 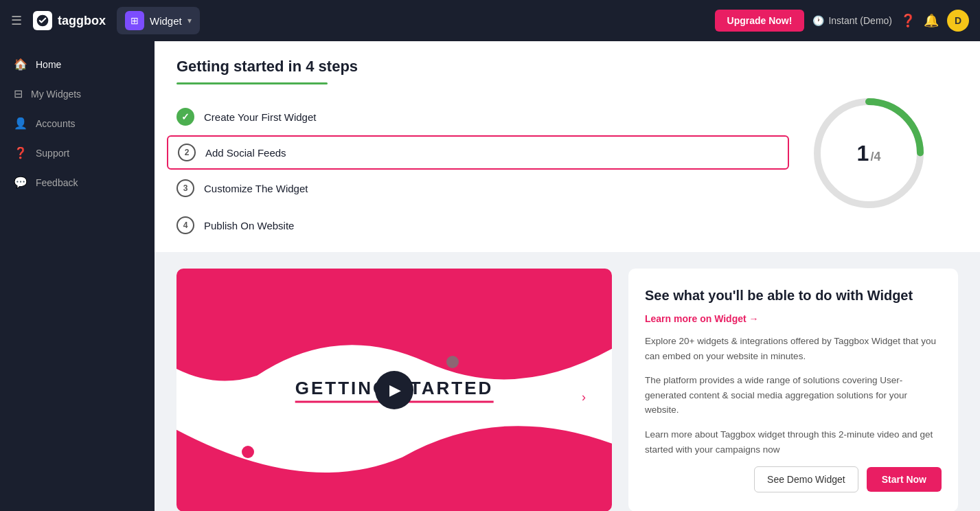 I want to click on step-3-label: Customize The Widget, so click(x=255, y=188).